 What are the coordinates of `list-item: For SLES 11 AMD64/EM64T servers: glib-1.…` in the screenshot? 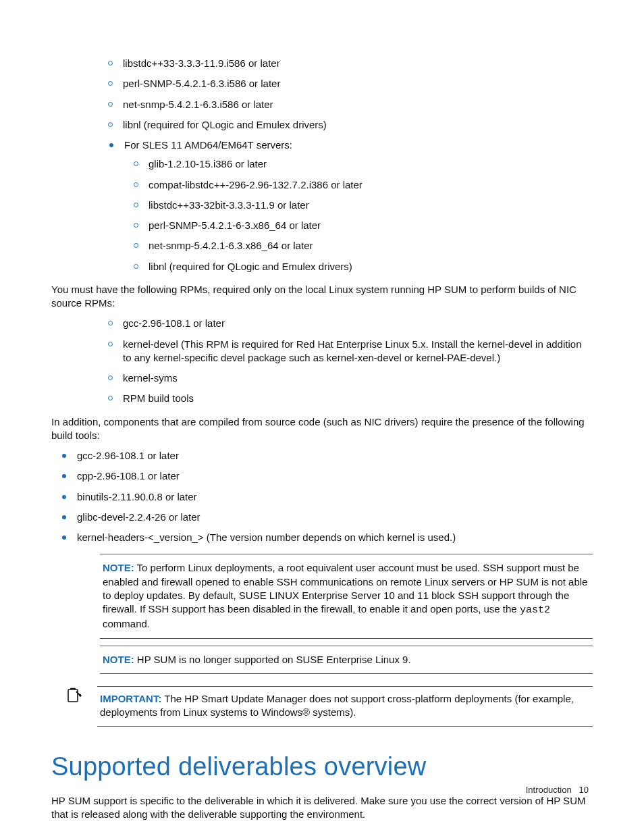 It's located at (346, 206).